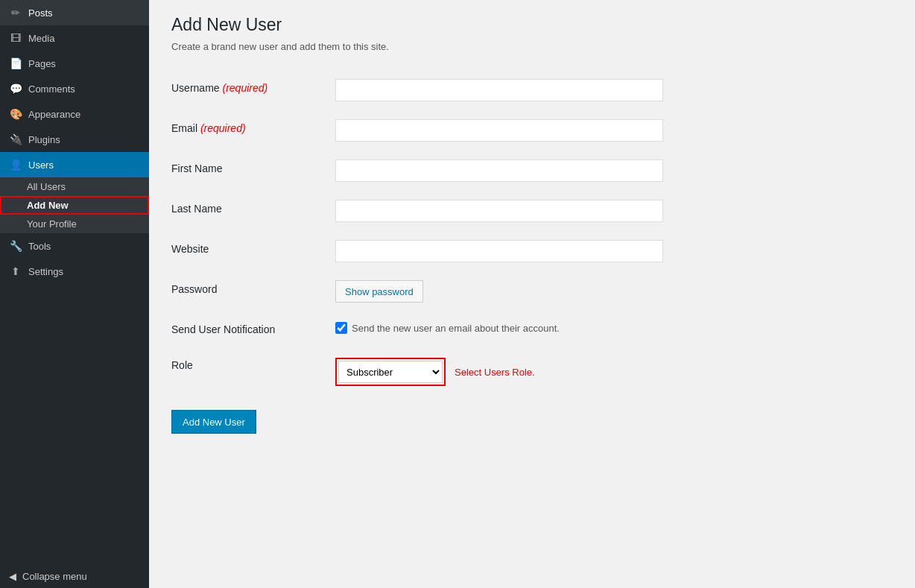 This screenshot has width=915, height=588. What do you see at coordinates (16, 139) in the screenshot?
I see `plugins-icon: 🔌` at bounding box center [16, 139].